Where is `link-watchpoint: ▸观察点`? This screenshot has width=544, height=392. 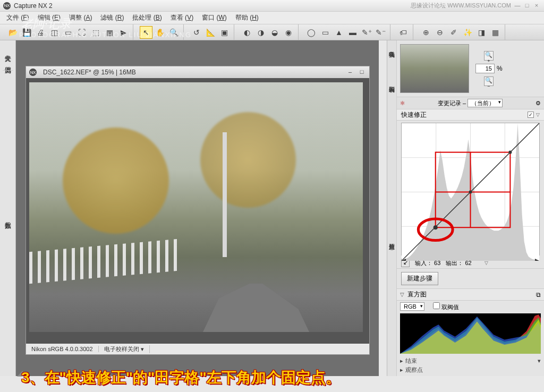
link-watchpoint: ▸观察点 is located at coordinates (471, 370).